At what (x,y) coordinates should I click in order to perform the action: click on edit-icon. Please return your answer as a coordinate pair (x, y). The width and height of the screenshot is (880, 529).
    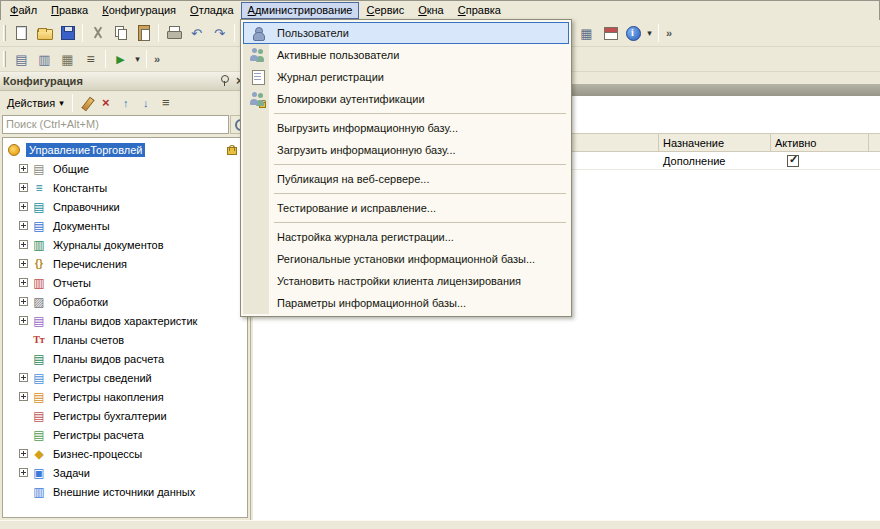
    Looking at the image, I should click on (86, 103).